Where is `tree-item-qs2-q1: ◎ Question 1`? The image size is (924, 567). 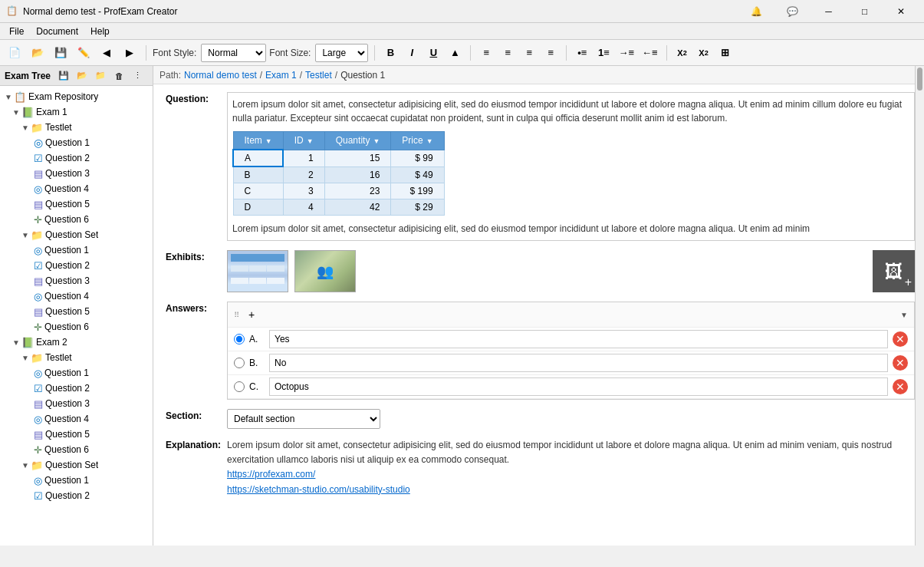
tree-item-qs2-q1: ◎ Question 1 is located at coordinates (77, 480).